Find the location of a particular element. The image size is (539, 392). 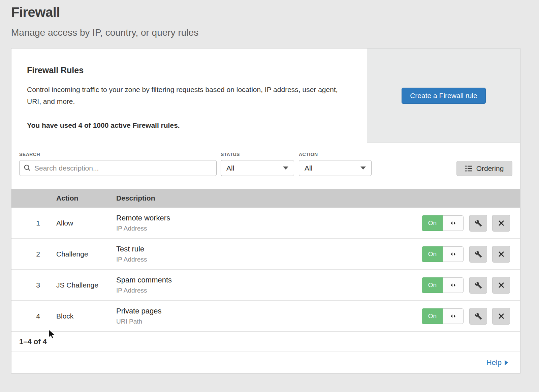

rule-description: Test rule is located at coordinates (269, 249).